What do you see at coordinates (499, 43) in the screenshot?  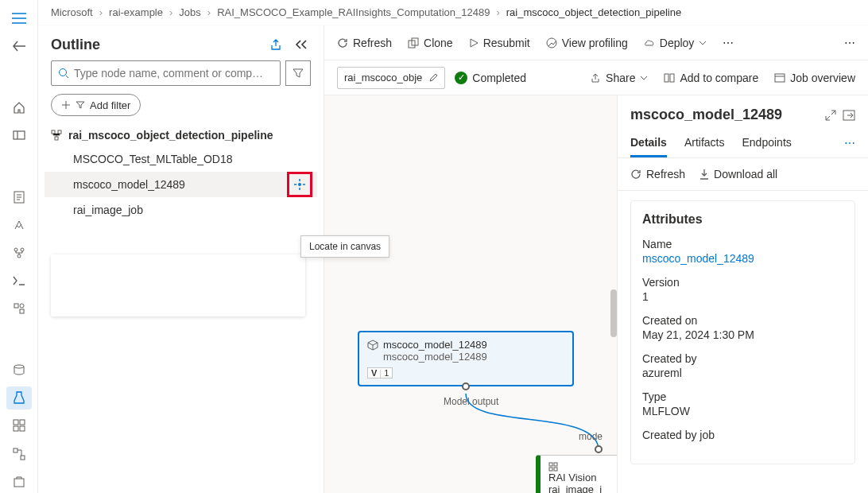 I see `resubmit-button: Resubmit` at bounding box center [499, 43].